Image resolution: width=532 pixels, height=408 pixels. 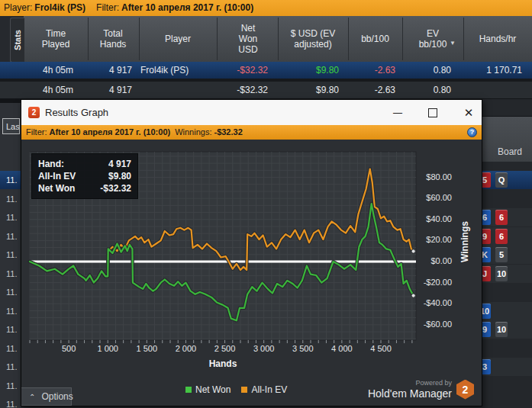 I want to click on player-value: Frol4ik (PS), so click(x=60, y=8).